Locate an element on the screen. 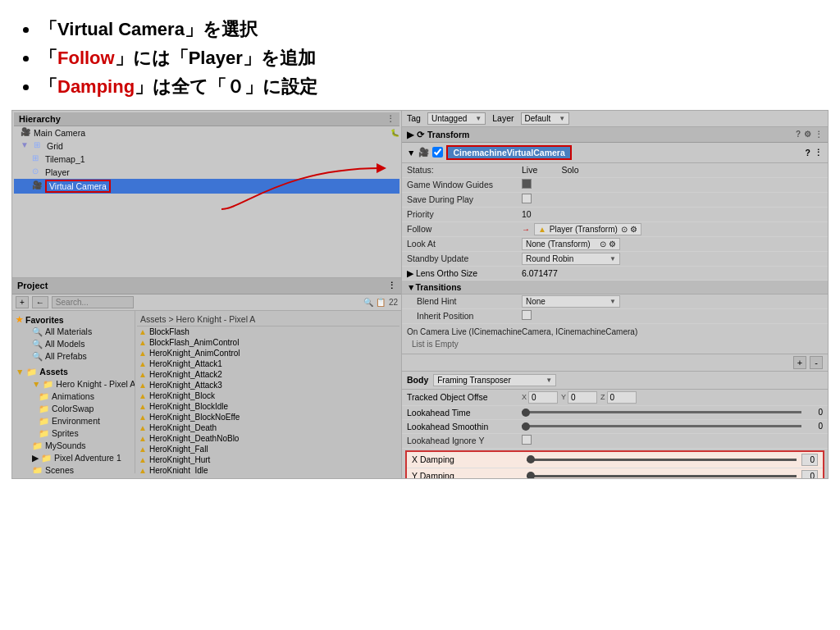 The height and width of the screenshot is (630, 840). vcam-help-icon: ? is located at coordinates (808, 153).